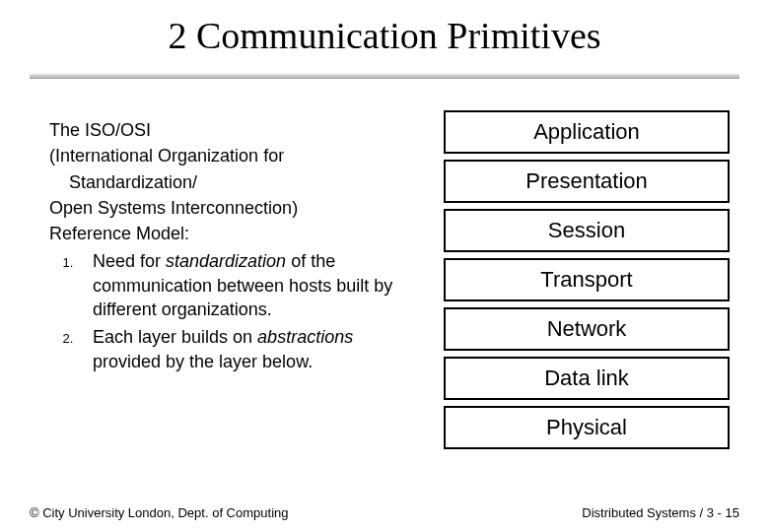 The image size is (769, 532). Describe the element at coordinates (245, 349) in the screenshot. I see `list-item-2: Each layer builds on abstractions provid…` at that location.